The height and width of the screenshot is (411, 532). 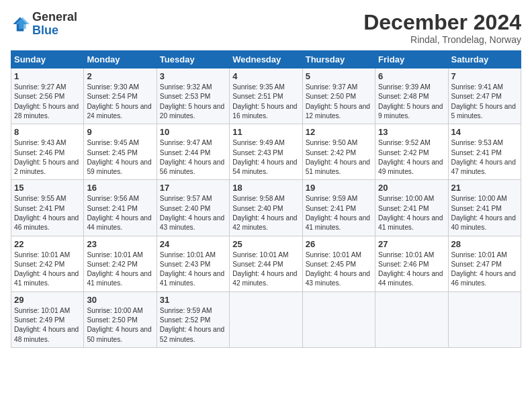 What do you see at coordinates (339, 132) in the screenshot?
I see `day-number: 12` at bounding box center [339, 132].